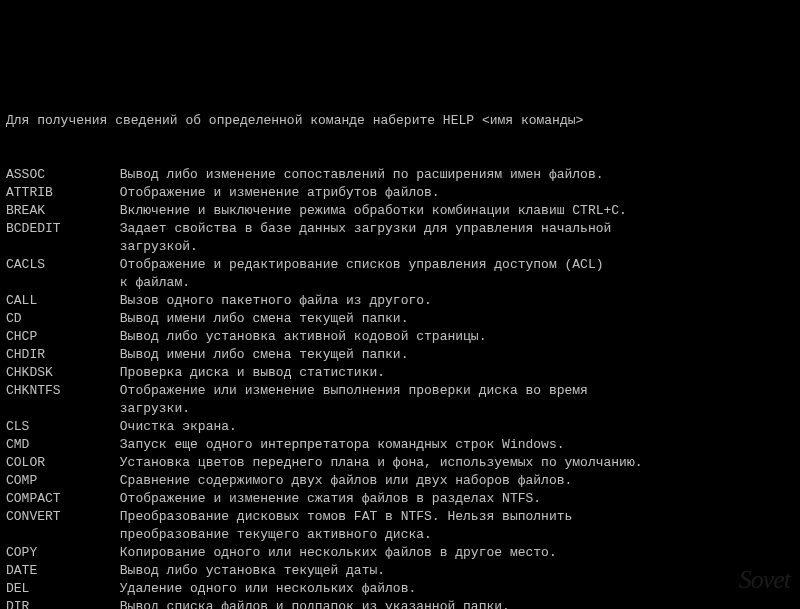 The image size is (800, 609). What do you see at coordinates (453, 604) in the screenshot?
I see `command-description: Вывод списка файлов и подпапок из указан…` at bounding box center [453, 604].